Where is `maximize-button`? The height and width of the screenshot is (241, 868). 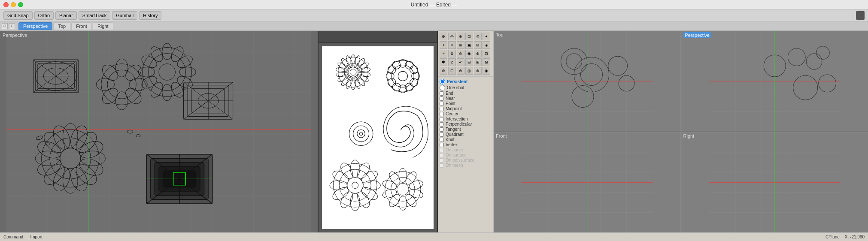 maximize-button is located at coordinates (21, 5).